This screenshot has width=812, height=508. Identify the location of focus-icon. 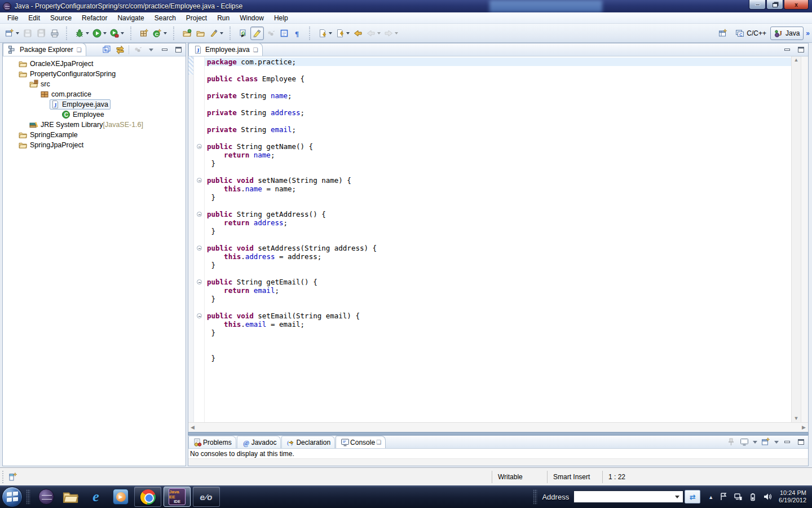
(138, 50).